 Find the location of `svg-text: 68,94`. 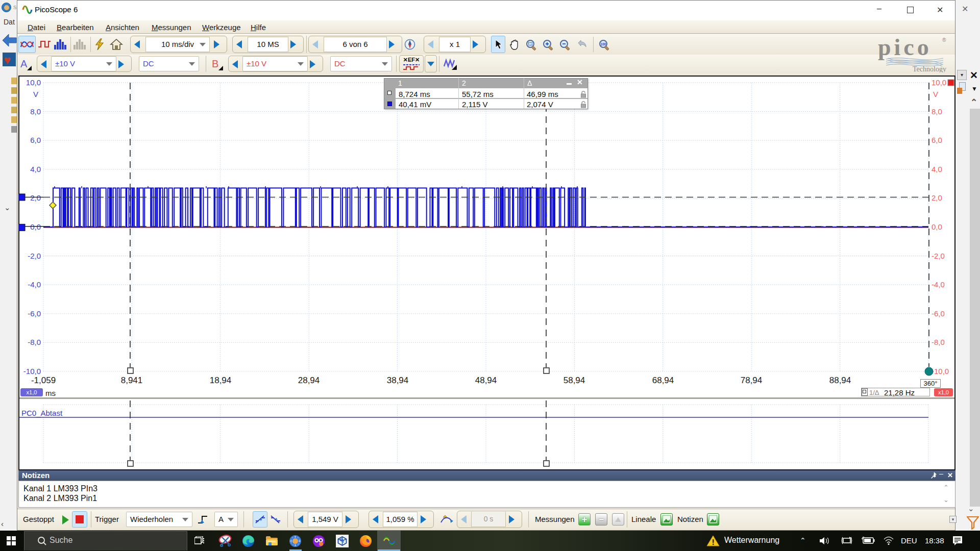

svg-text: 68,94 is located at coordinates (664, 381).